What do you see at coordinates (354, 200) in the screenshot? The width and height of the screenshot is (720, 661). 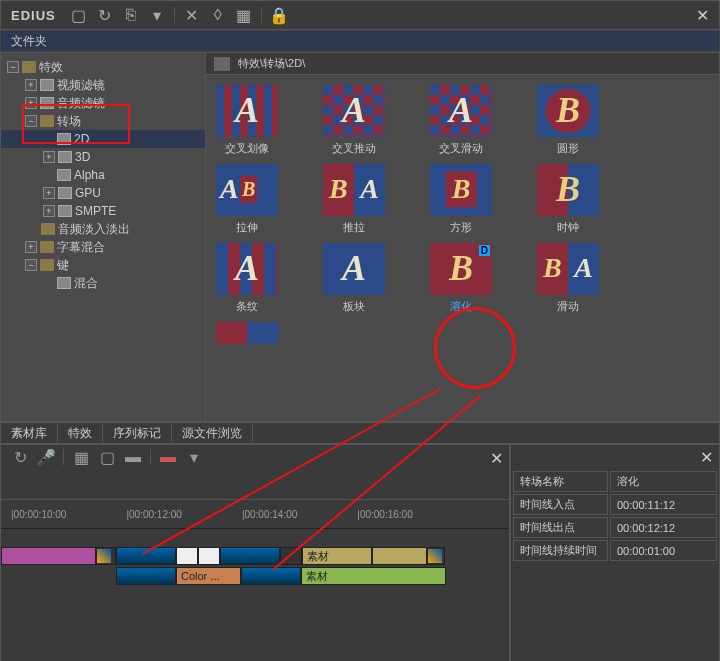 I see `grid-item: BA推拉` at bounding box center [354, 200].